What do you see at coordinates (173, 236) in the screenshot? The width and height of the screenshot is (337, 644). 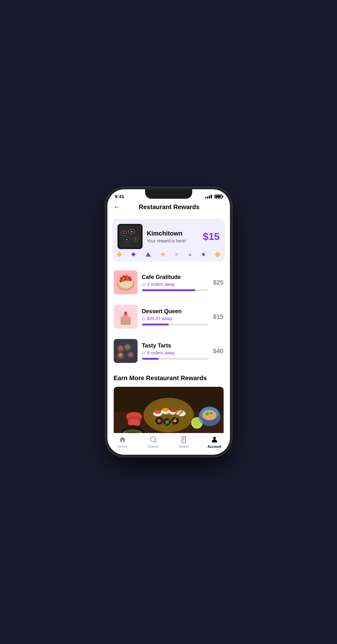 I see `featured-restaurant-info: Kimchitown Your reward is here!` at bounding box center [173, 236].